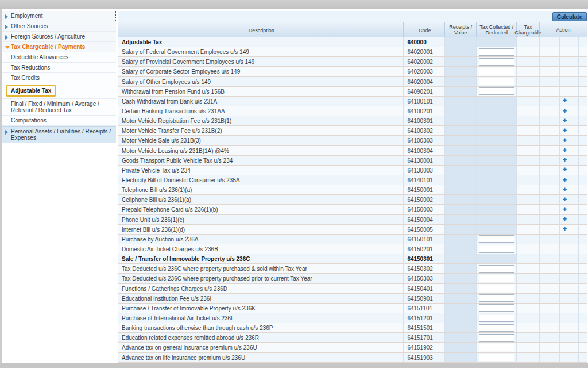 This screenshot has width=588, height=368. What do you see at coordinates (570, 17) in the screenshot?
I see `calculate-button: Calculate` at bounding box center [570, 17].